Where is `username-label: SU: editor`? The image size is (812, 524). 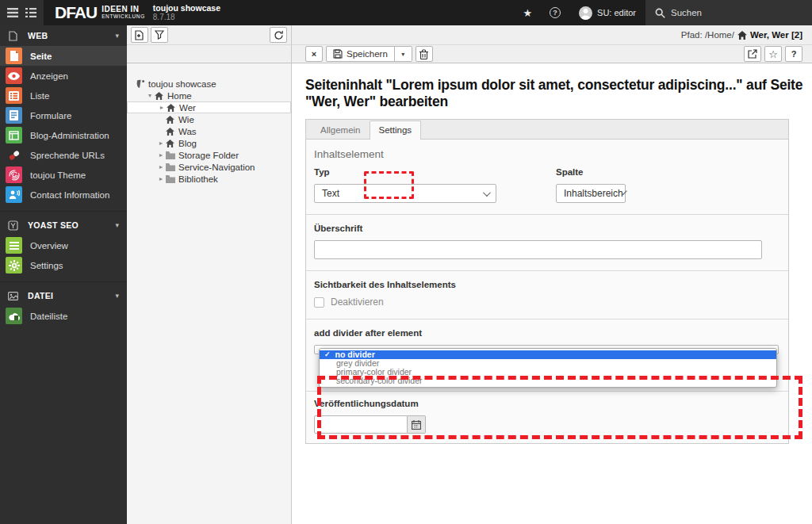 username-label: SU: editor is located at coordinates (617, 13).